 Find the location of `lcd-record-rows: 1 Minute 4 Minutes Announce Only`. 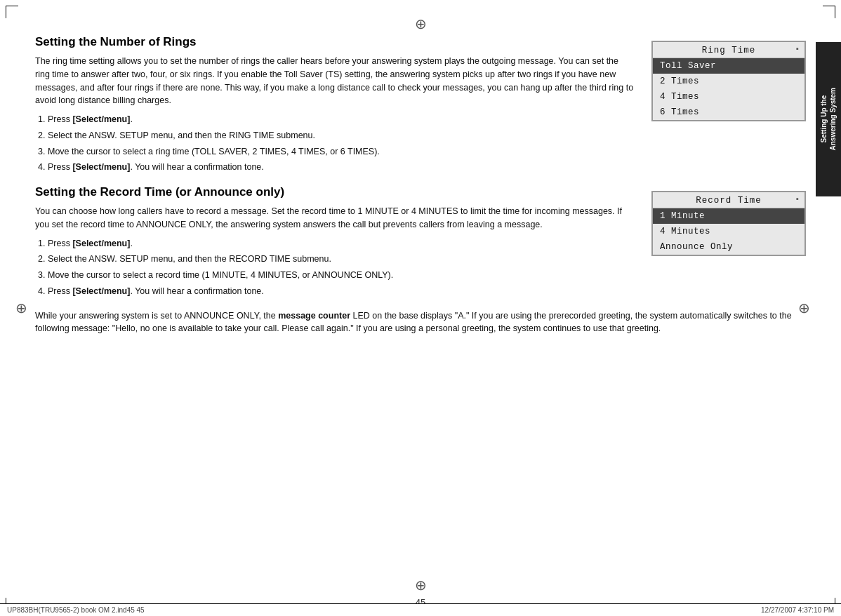

lcd-record-rows: 1 Minute 4 Minutes Announce Only is located at coordinates (729, 232).